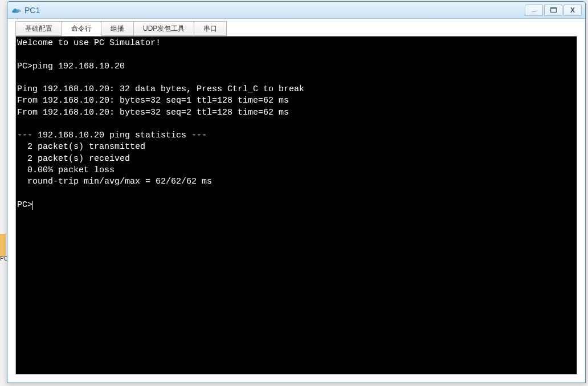  What do you see at coordinates (117, 29) in the screenshot?
I see `tab-label: 组播` at bounding box center [117, 29].